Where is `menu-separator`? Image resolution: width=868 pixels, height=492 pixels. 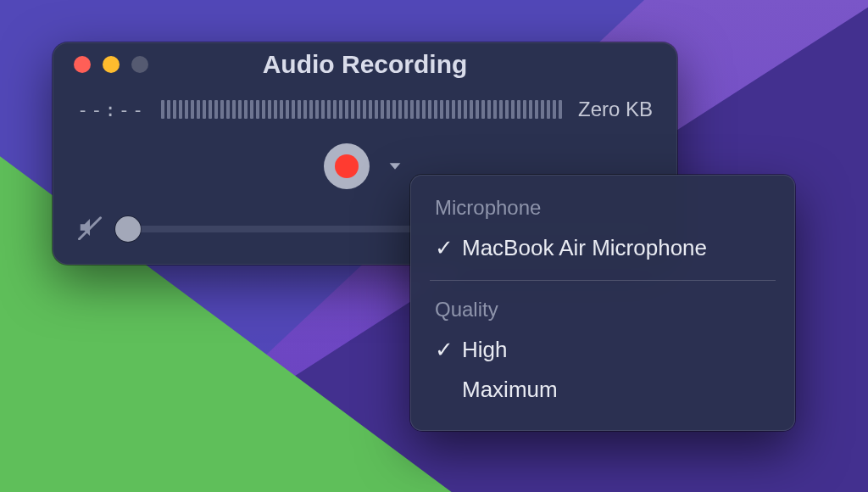
menu-separator is located at coordinates (603, 280).